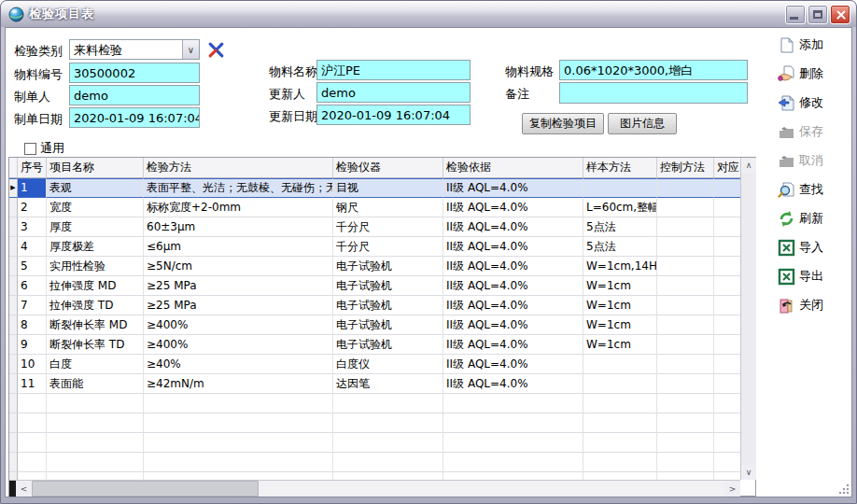  Describe the element at coordinates (32, 306) in the screenshot. I see `table-cell: 7` at that location.